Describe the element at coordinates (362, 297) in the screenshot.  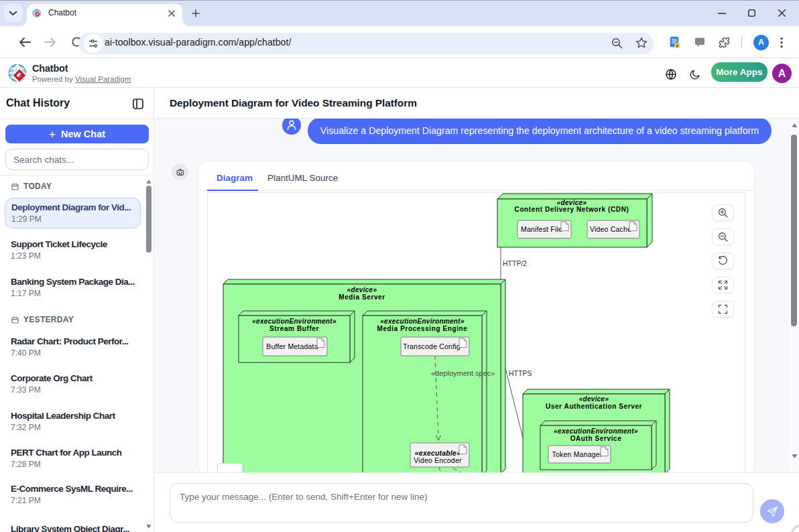
I see `svg-text: Media Server` at that location.